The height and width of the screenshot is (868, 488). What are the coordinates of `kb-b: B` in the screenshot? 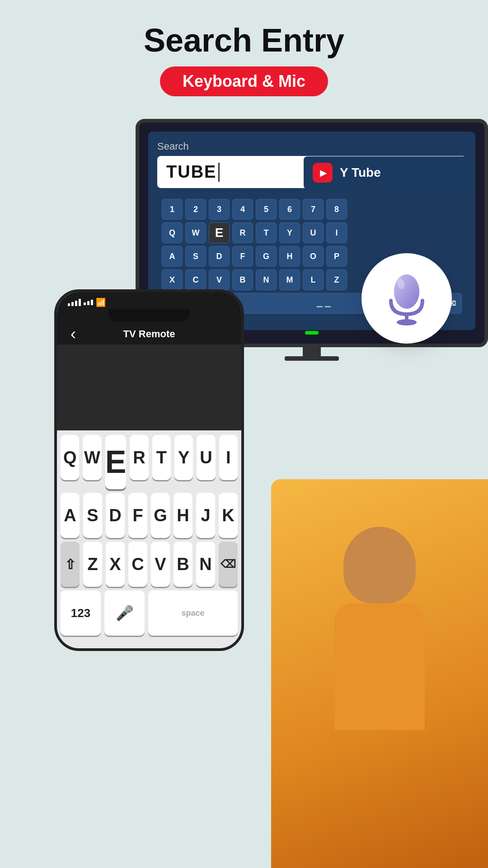 It's located at (183, 564).